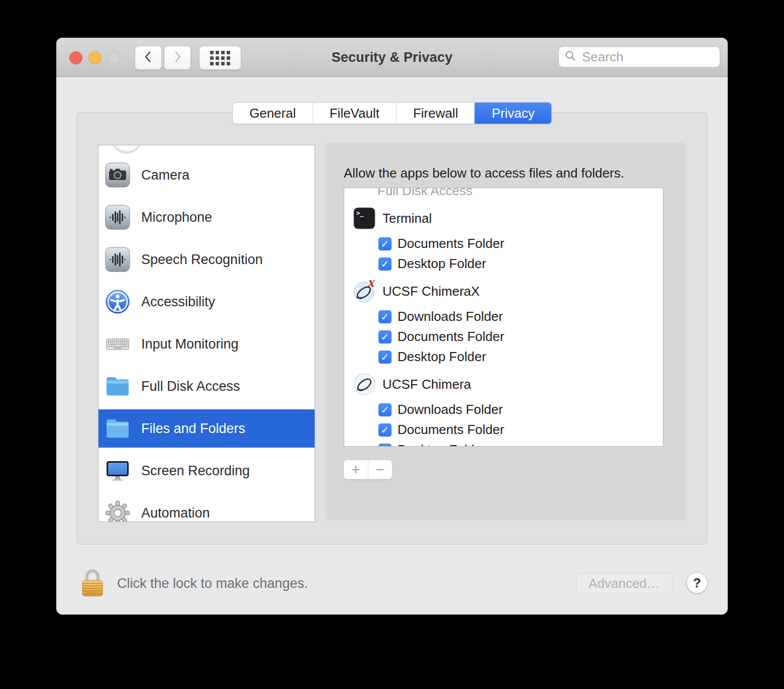 The height and width of the screenshot is (689, 784). Describe the element at coordinates (624, 583) in the screenshot. I see `advanced-button: Advanced…` at that location.